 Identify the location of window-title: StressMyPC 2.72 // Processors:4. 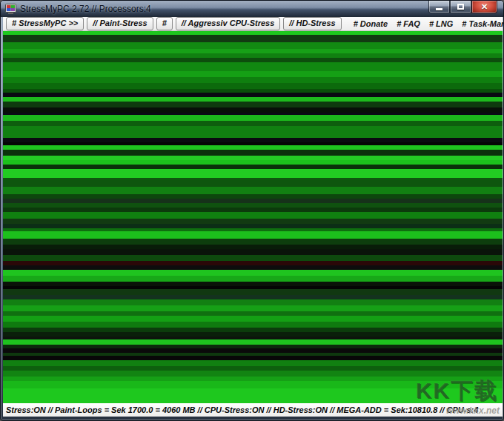
(86, 9).